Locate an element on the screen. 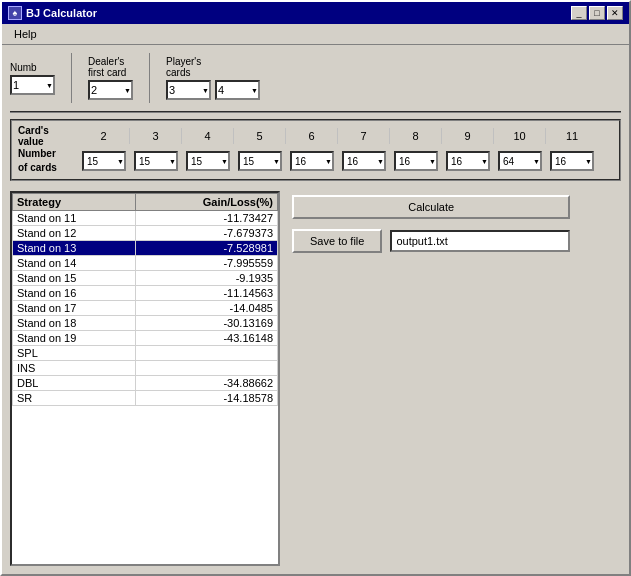 This screenshot has width=631, height=576. gainloss-cell: -43.16148 is located at coordinates (206, 338).